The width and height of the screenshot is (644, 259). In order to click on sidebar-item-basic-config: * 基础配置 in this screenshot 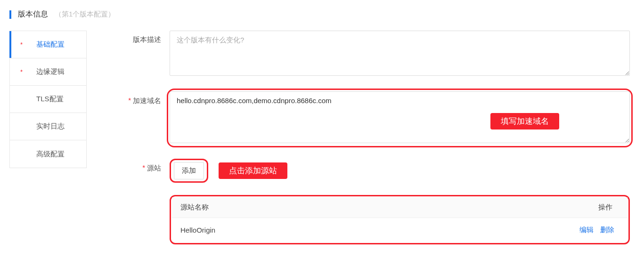, I will do `click(48, 45)`.